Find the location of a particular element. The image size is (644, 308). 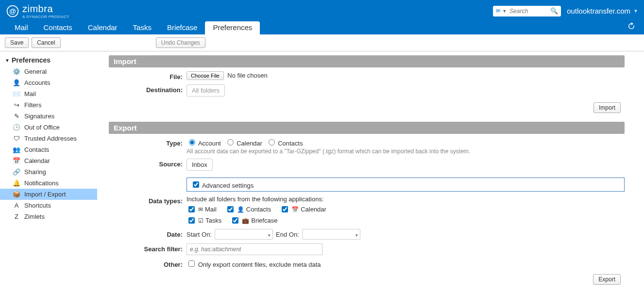

radio-contacts: Contacts is located at coordinates (285, 144).